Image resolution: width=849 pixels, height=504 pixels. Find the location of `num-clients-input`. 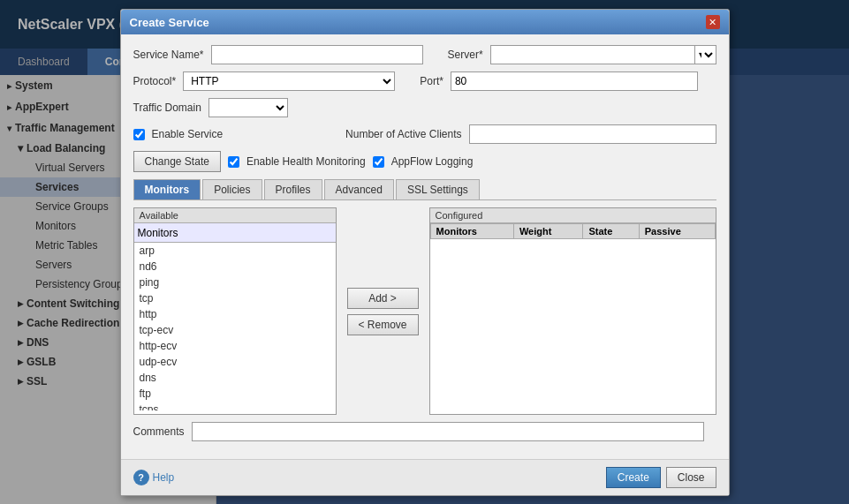

num-clients-input is located at coordinates (593, 134).